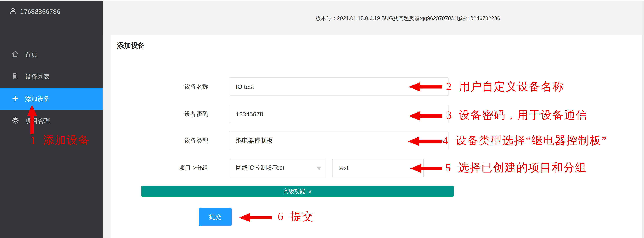  Describe the element at coordinates (16, 121) in the screenshot. I see `layers-icon` at that location.